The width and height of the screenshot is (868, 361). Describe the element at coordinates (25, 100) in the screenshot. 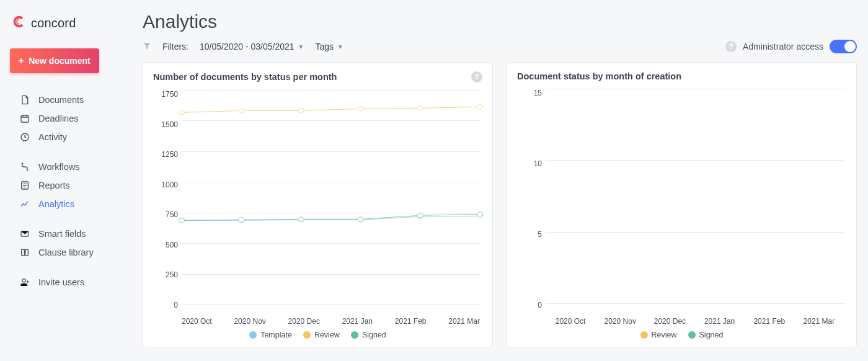

I see `document-icon` at that location.